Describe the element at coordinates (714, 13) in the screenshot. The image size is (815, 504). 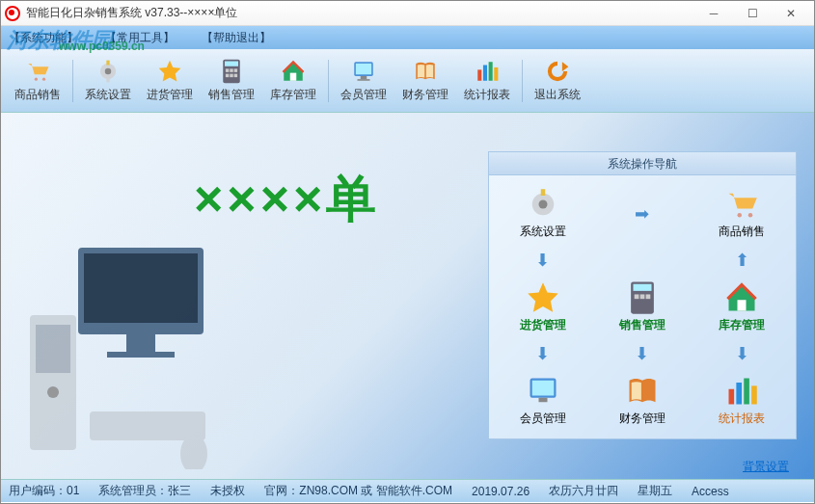
I see `minimize-button: ─` at that location.